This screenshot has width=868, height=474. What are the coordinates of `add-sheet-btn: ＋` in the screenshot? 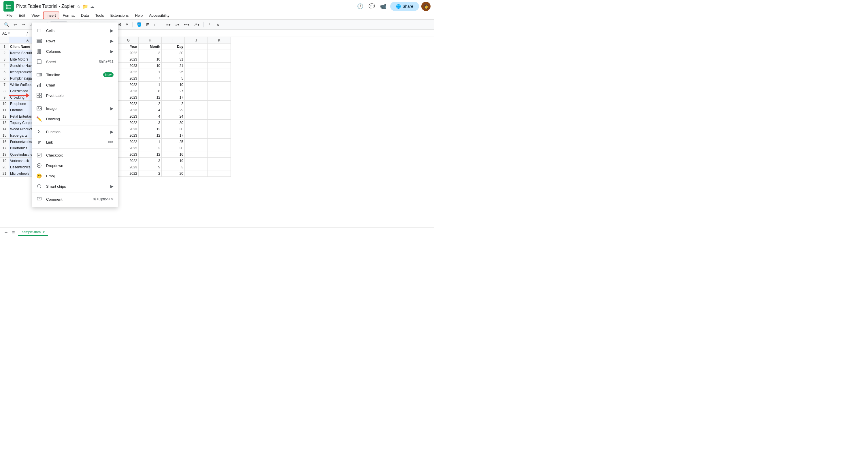 It's located at (6, 233).